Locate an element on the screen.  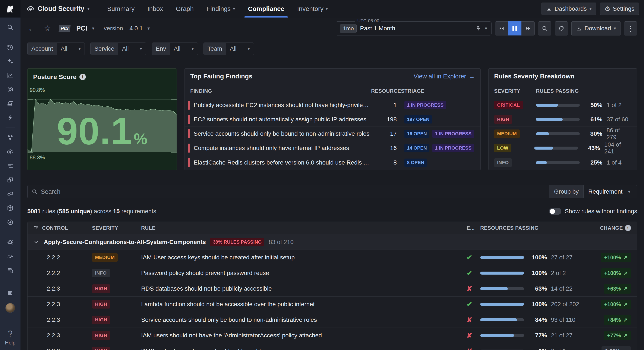
tab-findings: Findings▾ is located at coordinates (221, 9).